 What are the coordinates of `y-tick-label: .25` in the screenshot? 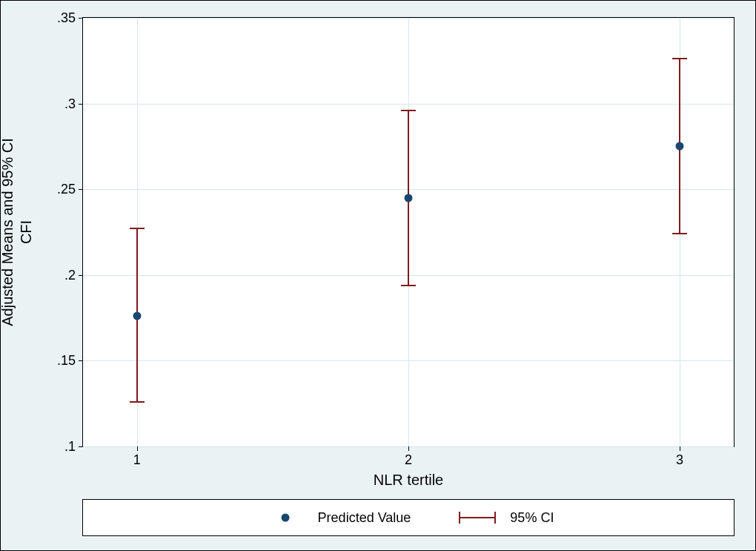 It's located at (67, 190).